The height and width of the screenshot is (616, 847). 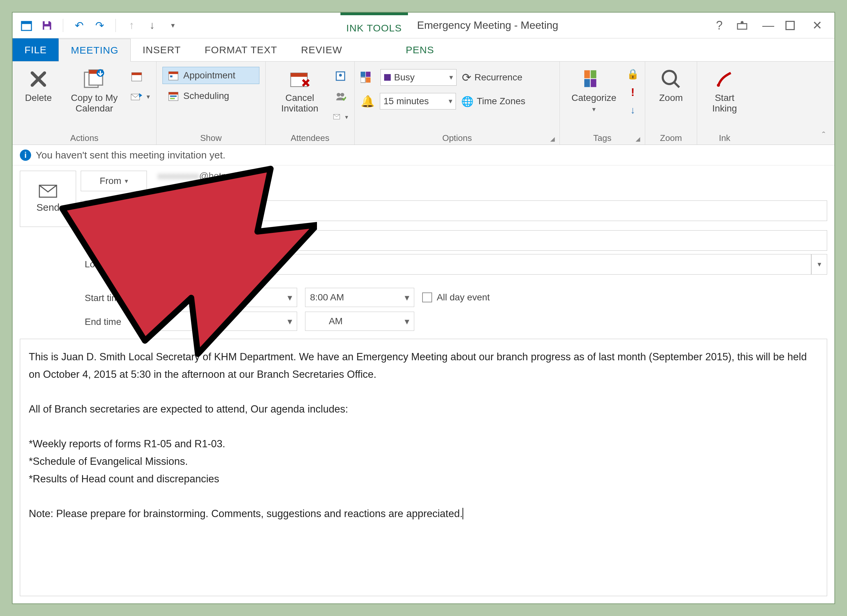 What do you see at coordinates (633, 92) in the screenshot?
I see `high-importance-icon: !` at bounding box center [633, 92].